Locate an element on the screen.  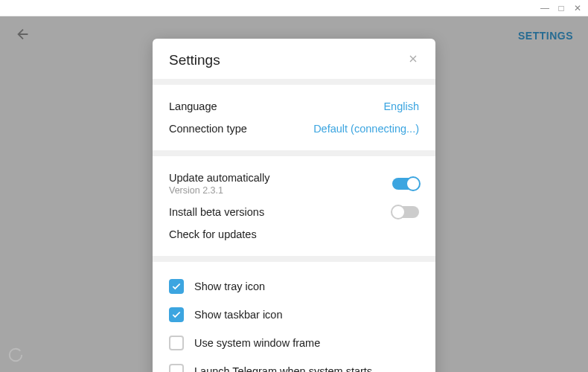
close-window-button: ✕ is located at coordinates (578, 8).